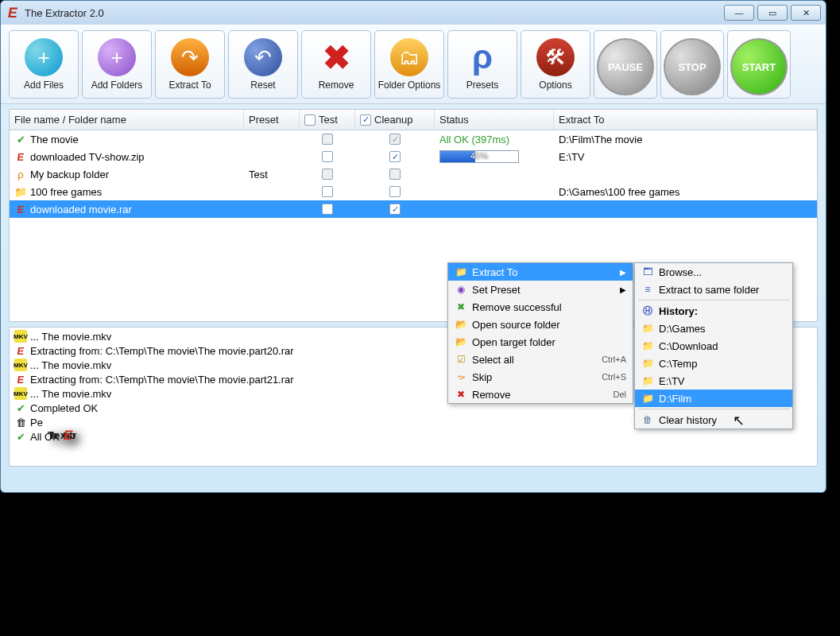 The image size is (840, 636). I want to click on header-test-checkbox, so click(310, 120).